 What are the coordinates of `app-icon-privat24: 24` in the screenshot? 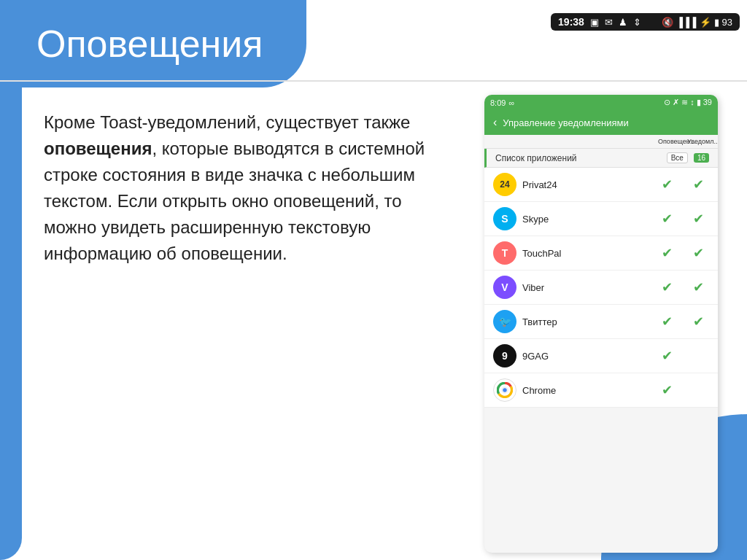 It's located at (505, 184).